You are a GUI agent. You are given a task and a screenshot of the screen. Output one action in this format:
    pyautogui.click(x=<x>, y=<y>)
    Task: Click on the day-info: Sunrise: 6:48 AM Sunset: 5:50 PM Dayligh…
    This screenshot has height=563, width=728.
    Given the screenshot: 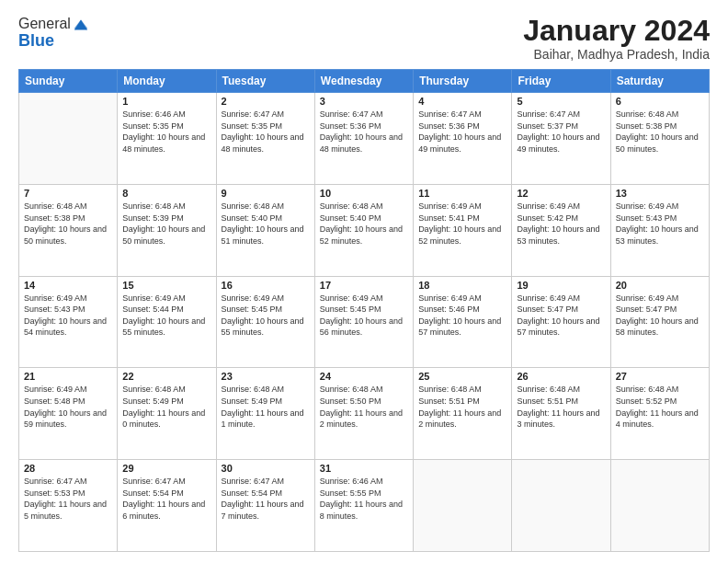 What is the action you would take?
    pyautogui.click(x=364, y=407)
    